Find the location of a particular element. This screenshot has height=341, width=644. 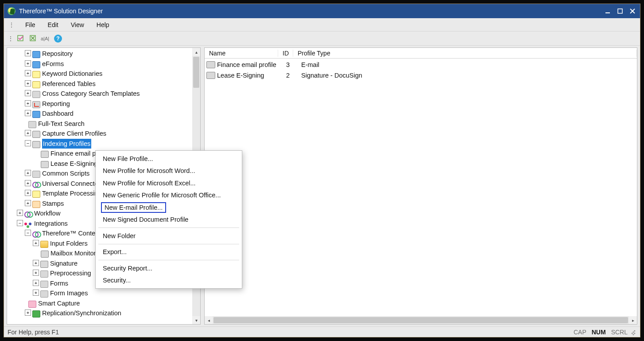

menubar: ⋮ File Edit View Help is located at coordinates (322, 25).